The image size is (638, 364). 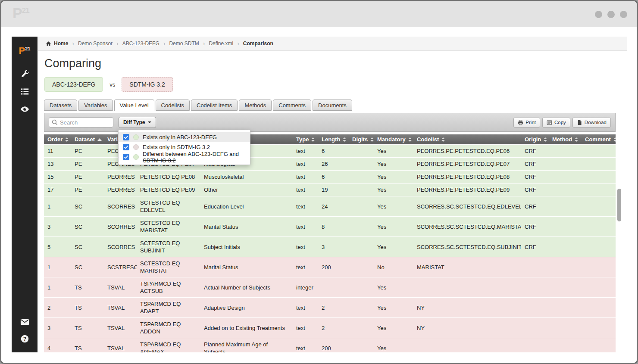 What do you see at coordinates (334, 227) in the screenshot?
I see `cell-length: 8` at bounding box center [334, 227].